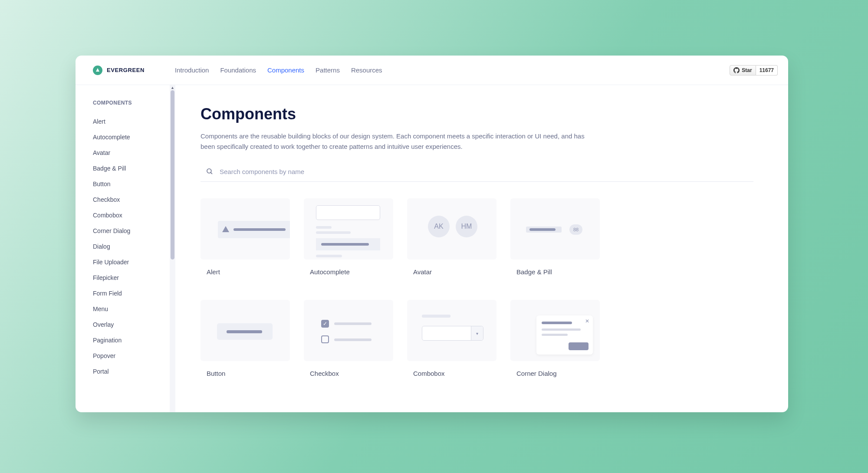  Describe the element at coordinates (349, 338) in the screenshot. I see `card-checkbox: ✓ Checkbox` at that location.